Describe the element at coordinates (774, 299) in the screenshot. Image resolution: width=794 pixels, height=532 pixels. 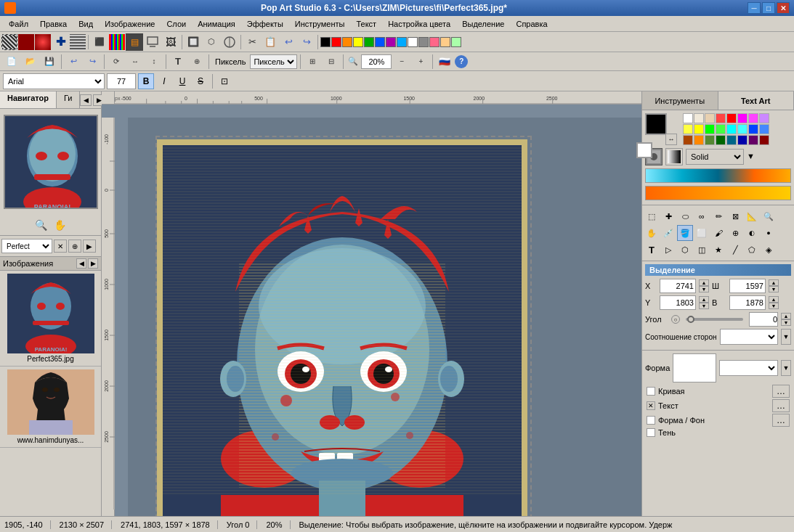
I see `h-up: ▲` at that location.